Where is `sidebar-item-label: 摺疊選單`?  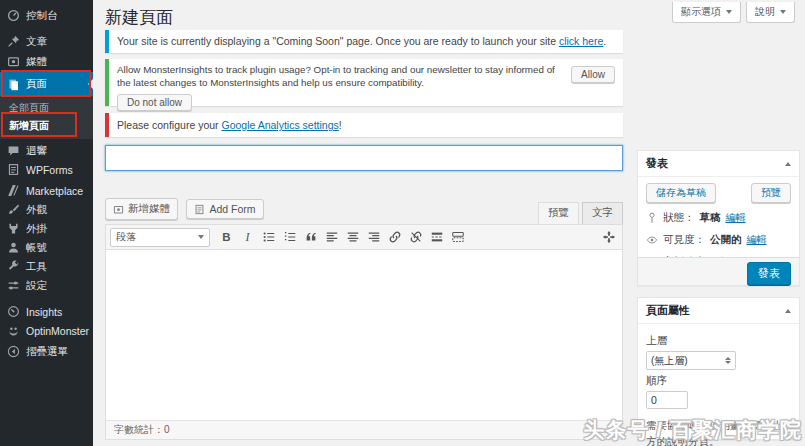
sidebar-item-label: 摺疊選單 is located at coordinates (47, 352).